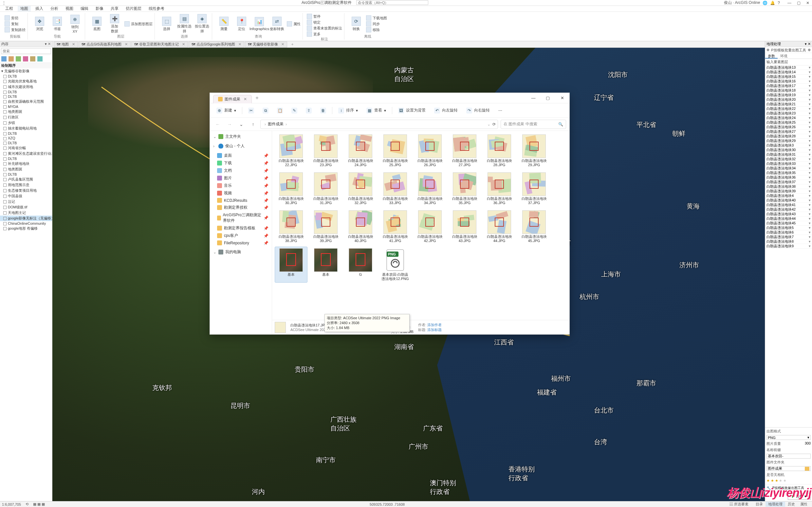 Image resolution: width=812 pixels, height=507 pixels. What do you see at coordinates (478, 111) in the screenshot?
I see `rotate-right-button: ↷向右旋转` at bounding box center [478, 111].